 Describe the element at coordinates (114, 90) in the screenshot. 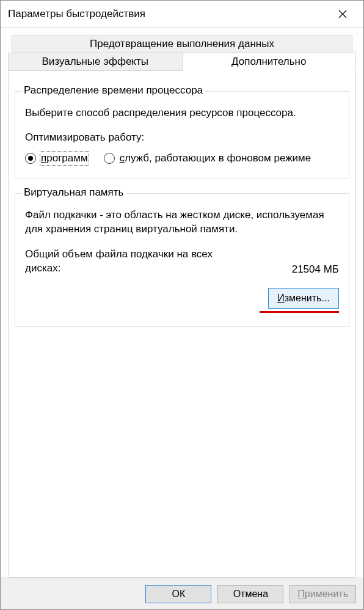

I see `processor-scheduling-legend: Распределение времени процессора` at that location.